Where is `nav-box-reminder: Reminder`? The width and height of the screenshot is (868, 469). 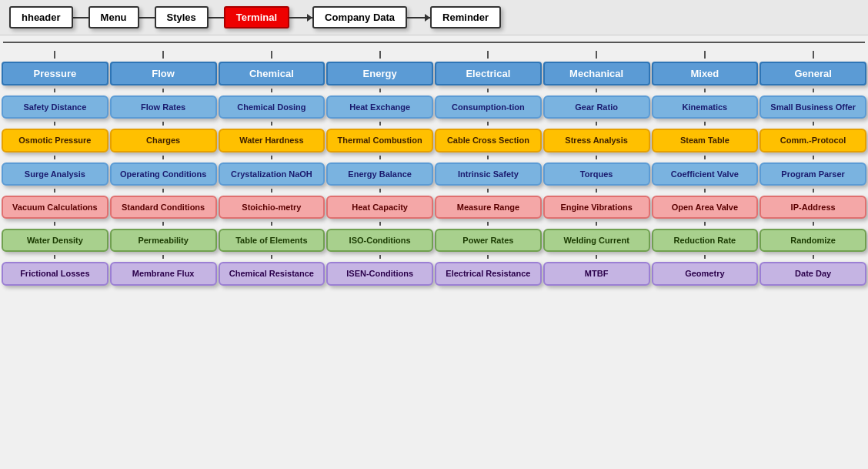
nav-box-reminder: Reminder is located at coordinates (466, 17).